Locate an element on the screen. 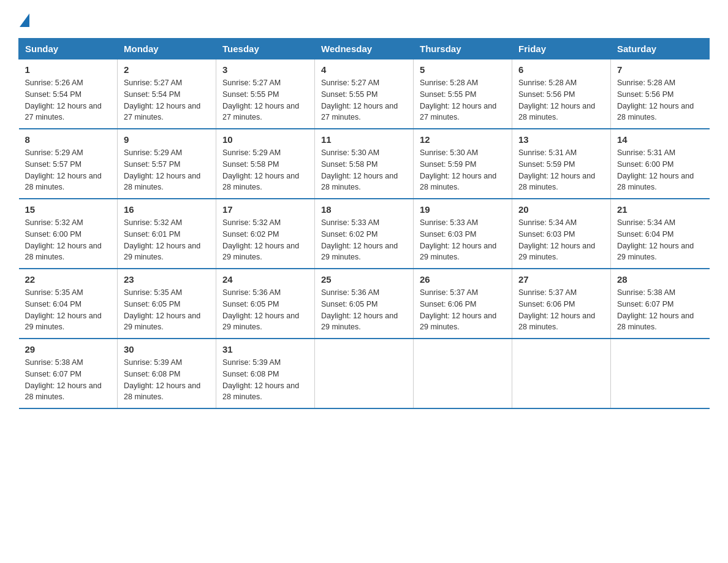 The height and width of the screenshot is (563, 728). day-info: Sunrise: 5:35 AMSunset: 6:05 PMDaylight:… is located at coordinates (162, 310).